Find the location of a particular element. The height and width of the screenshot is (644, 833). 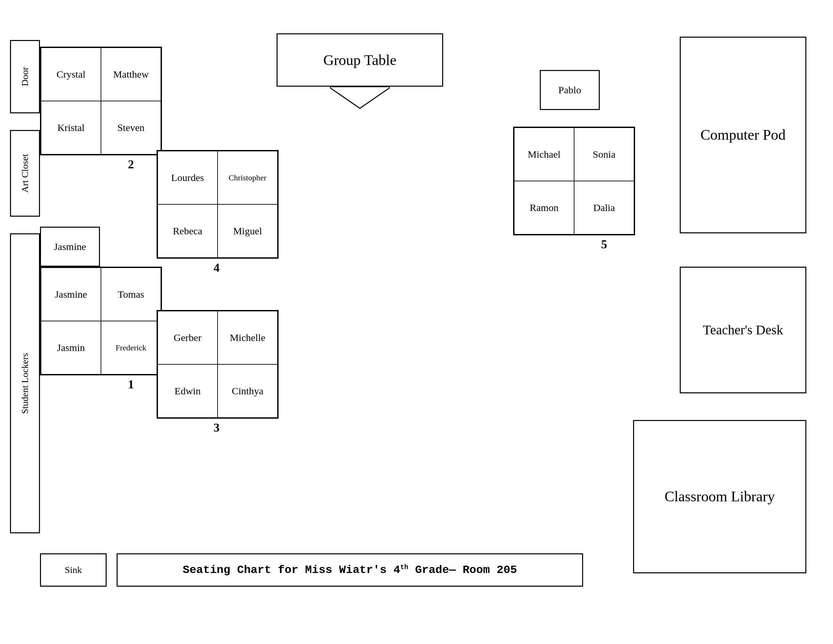

seat-jasmin: Jasmin is located at coordinates (71, 348).